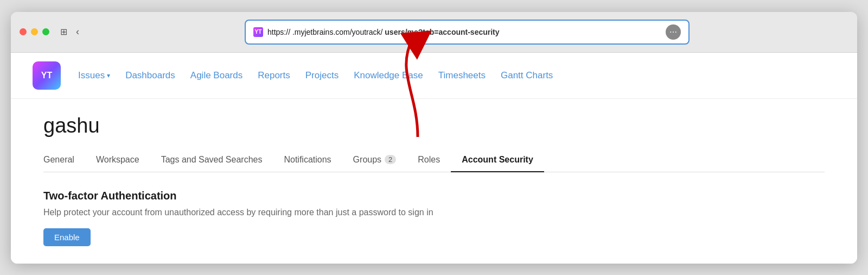  Describe the element at coordinates (35, 32) in the screenshot. I see `minimize-button` at that location.